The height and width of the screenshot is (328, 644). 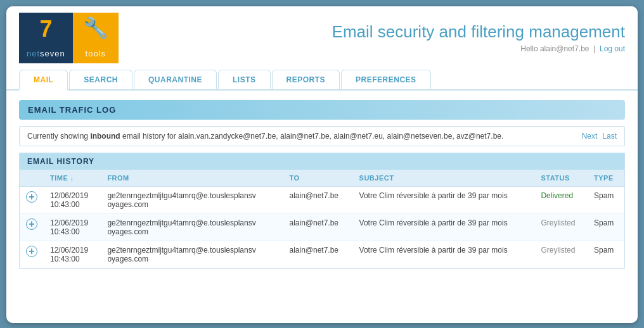 I want to click on user-greeting: Hello alain@net7.be, so click(x=555, y=49).